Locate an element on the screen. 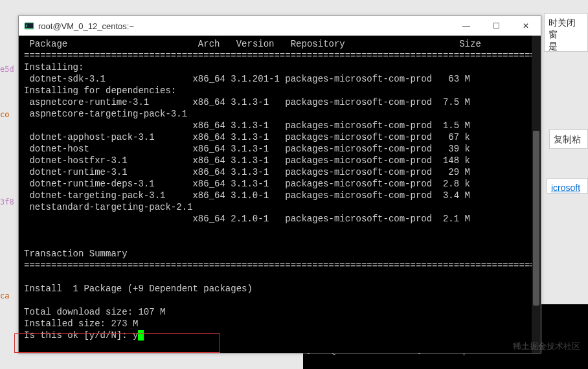  col-arch: Arch is located at coordinates (209, 44).